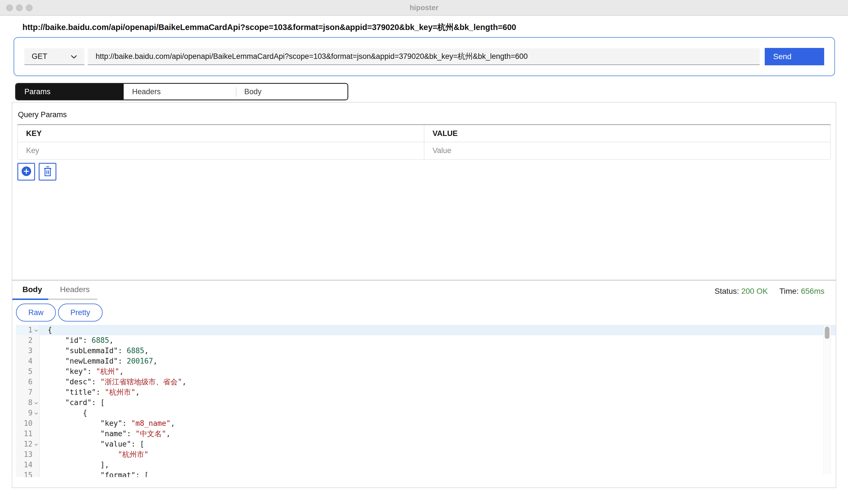 This screenshot has height=504, width=848. I want to click on tab-body: Body, so click(292, 92).